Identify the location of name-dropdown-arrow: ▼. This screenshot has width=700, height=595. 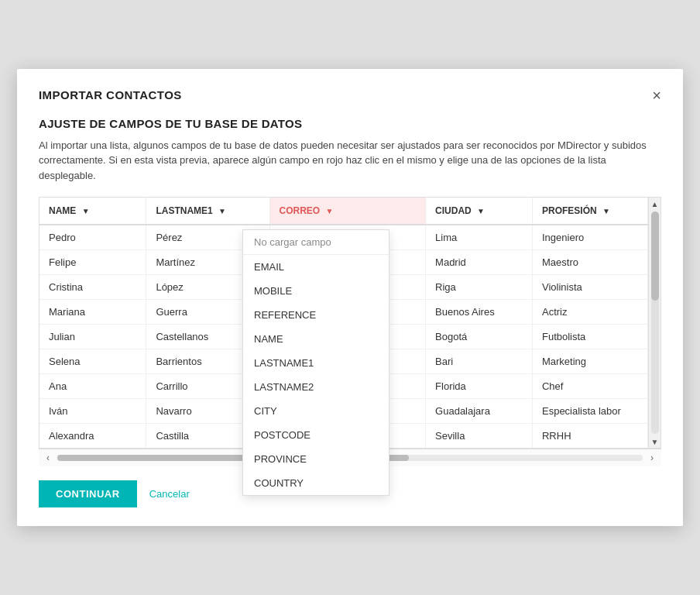
(86, 211).